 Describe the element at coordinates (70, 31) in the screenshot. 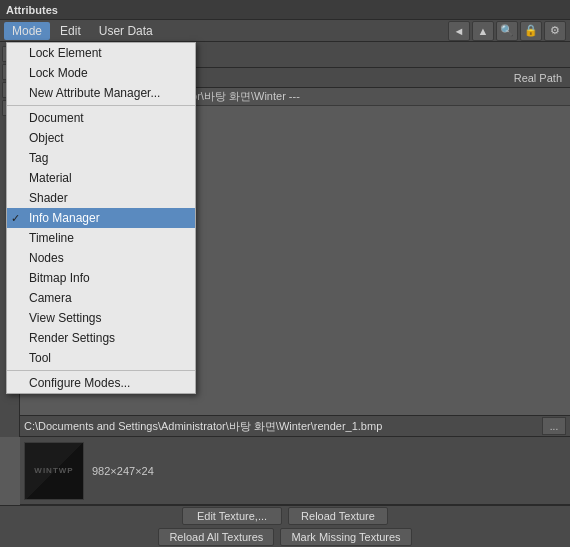

I see `menu-item-edit: Edit` at that location.